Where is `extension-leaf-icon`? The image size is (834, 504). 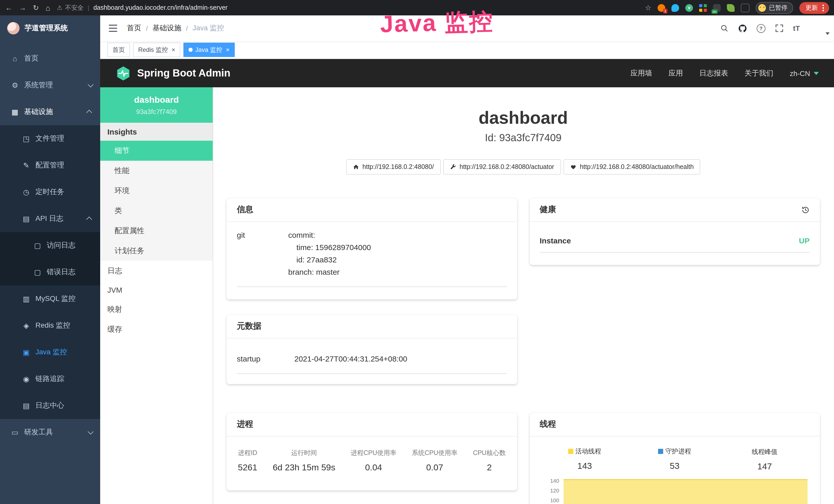 extension-leaf-icon is located at coordinates (731, 7).